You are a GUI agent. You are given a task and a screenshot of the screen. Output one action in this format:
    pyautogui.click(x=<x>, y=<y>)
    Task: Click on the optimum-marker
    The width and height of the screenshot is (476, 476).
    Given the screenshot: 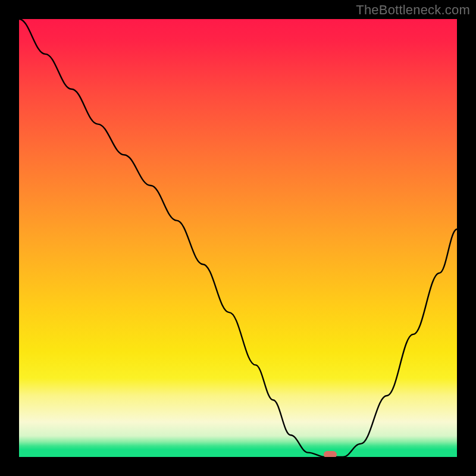 What is the action you would take?
    pyautogui.click(x=330, y=454)
    